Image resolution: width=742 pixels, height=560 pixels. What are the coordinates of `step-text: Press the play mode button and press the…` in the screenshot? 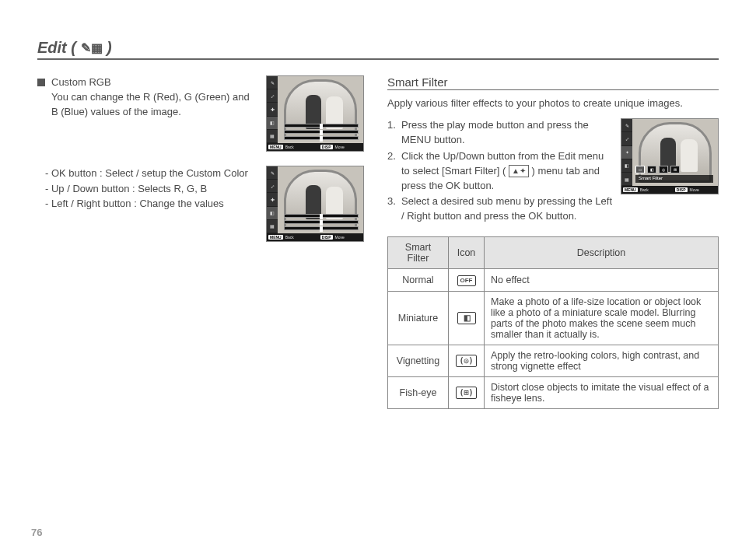 It's located at (507, 133).